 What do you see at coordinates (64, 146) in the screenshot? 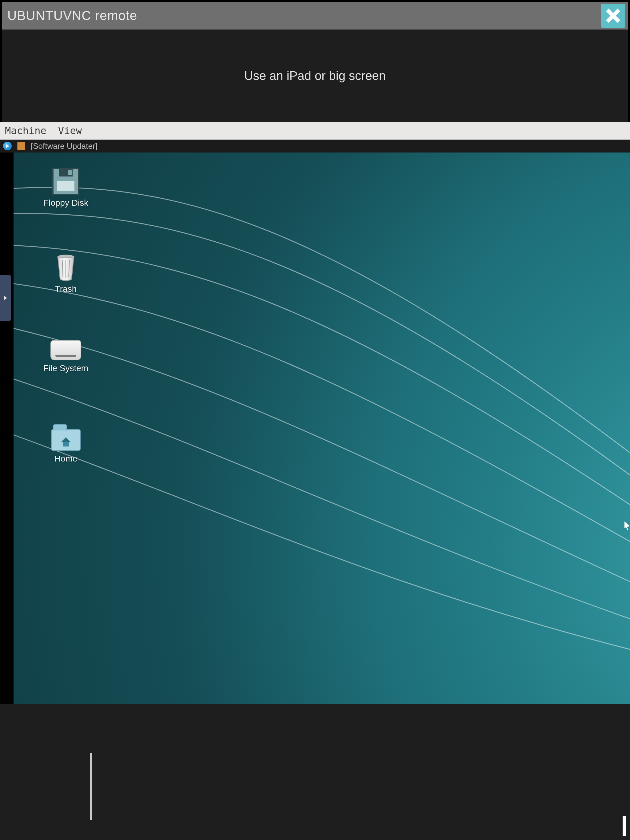
I see `taskbar-app-label: [Software Updater]` at bounding box center [64, 146].